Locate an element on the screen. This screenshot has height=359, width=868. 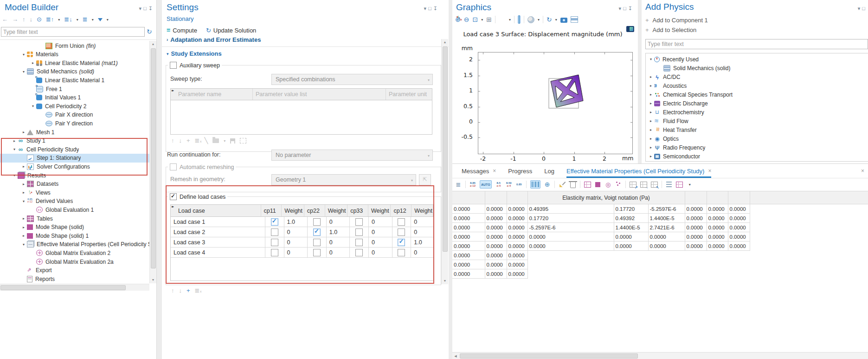
graphics-window-controls: ▾□↧ is located at coordinates (626, 8).